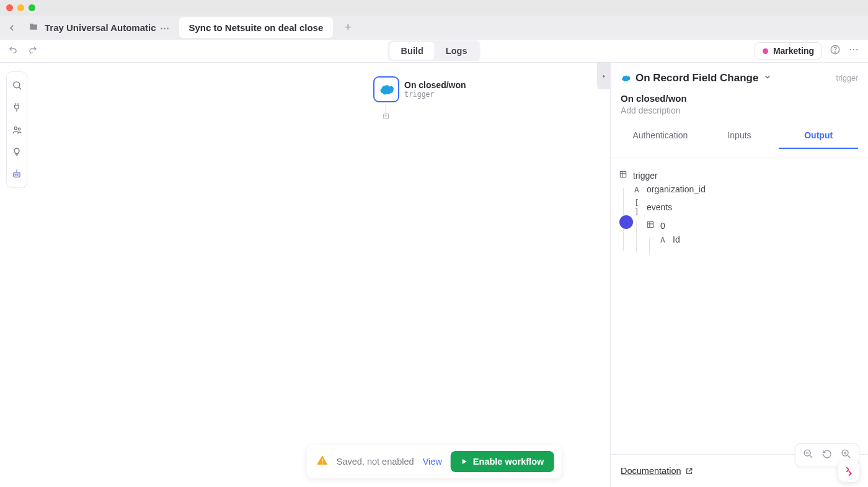 This screenshot has width=868, height=487. Describe the element at coordinates (17, 130) in the screenshot. I see `left-dock` at that location.